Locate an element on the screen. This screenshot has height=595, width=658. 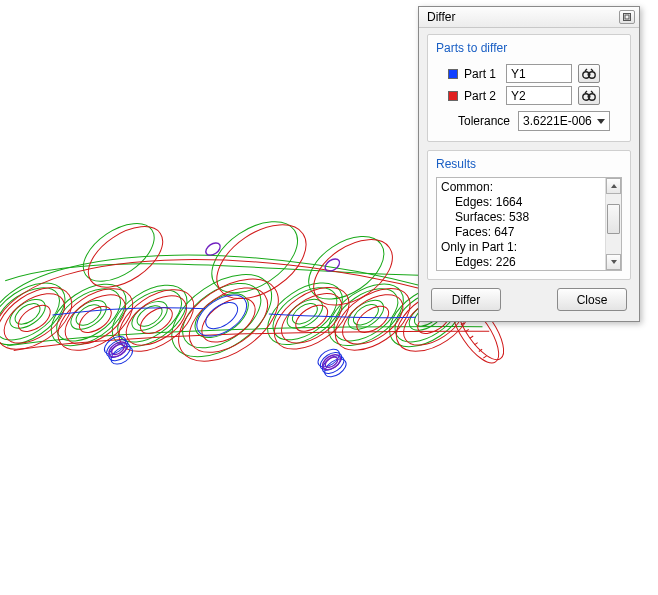
parts-group: Parts to differ Part 1 Part 2 is located at coordinates (529, 88).